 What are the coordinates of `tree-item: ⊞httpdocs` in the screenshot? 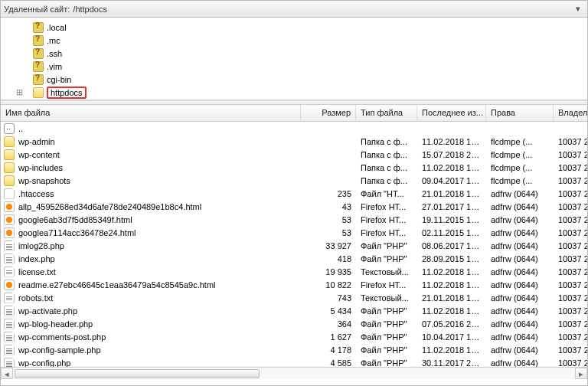 It's located at (295, 92).